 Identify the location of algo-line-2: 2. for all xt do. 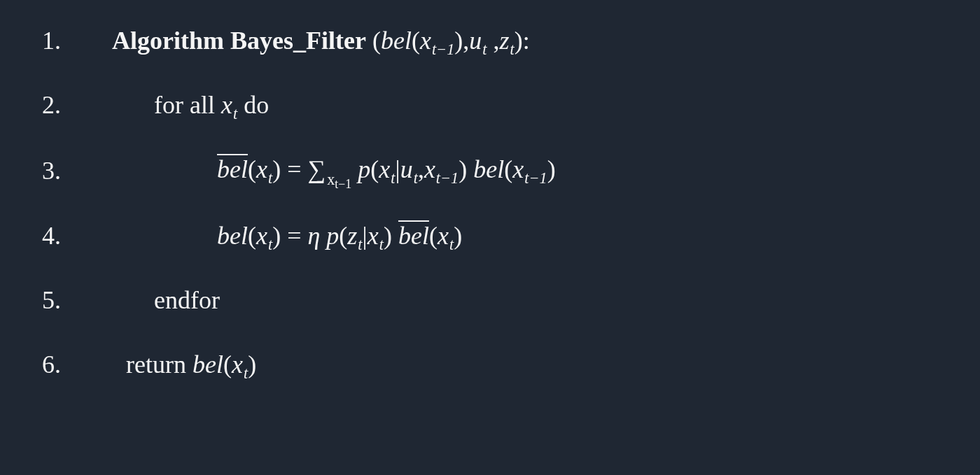
(490, 105).